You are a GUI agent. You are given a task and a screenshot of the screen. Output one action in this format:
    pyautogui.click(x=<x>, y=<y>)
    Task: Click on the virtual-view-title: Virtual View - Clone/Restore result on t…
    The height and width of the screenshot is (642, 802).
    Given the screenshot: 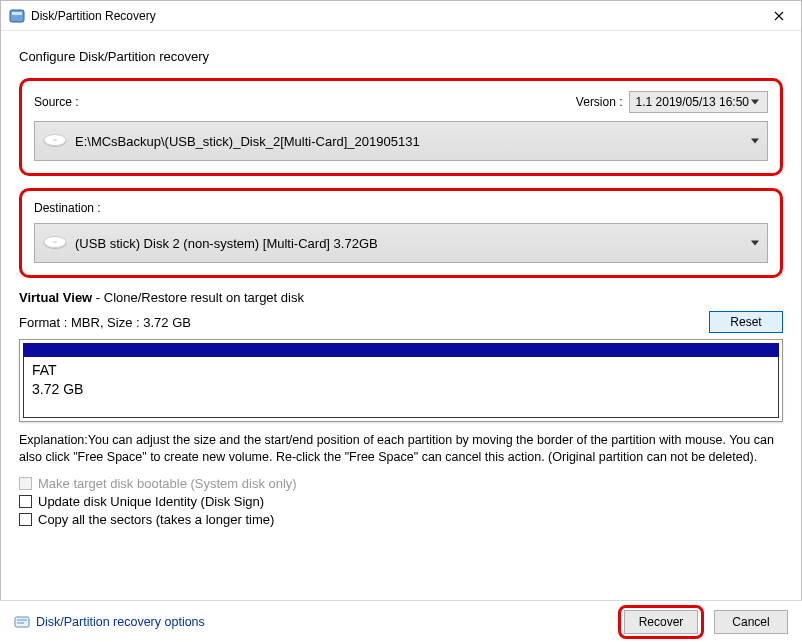 What is the action you would take?
    pyautogui.click(x=401, y=298)
    